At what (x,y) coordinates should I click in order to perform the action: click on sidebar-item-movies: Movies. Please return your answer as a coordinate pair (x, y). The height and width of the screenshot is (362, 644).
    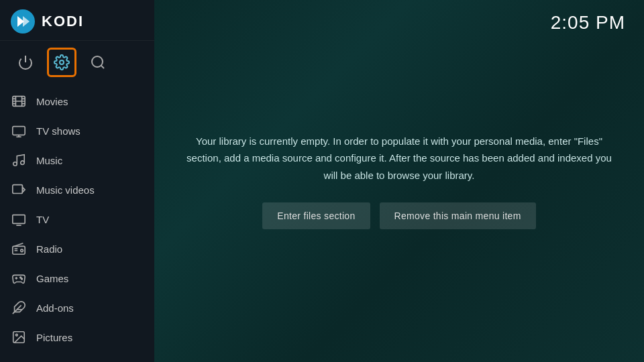
    Looking at the image, I should click on (77, 101).